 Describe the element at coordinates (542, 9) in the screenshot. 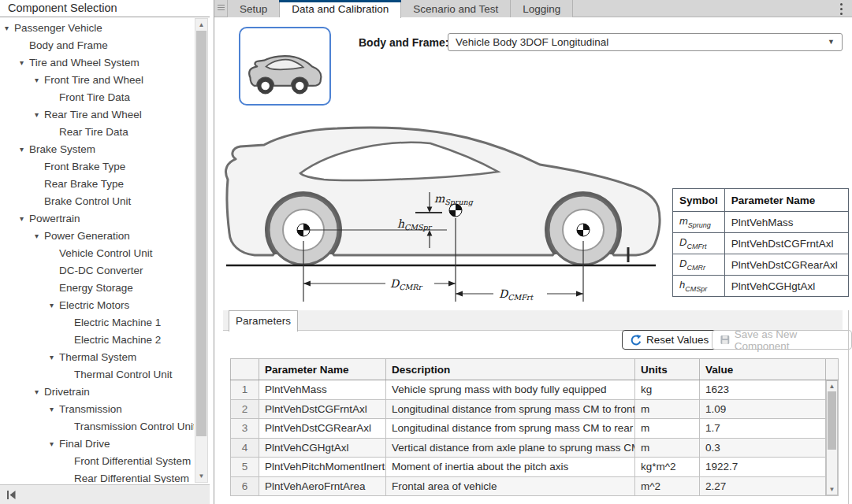

I see `tab-logging: Logging` at that location.